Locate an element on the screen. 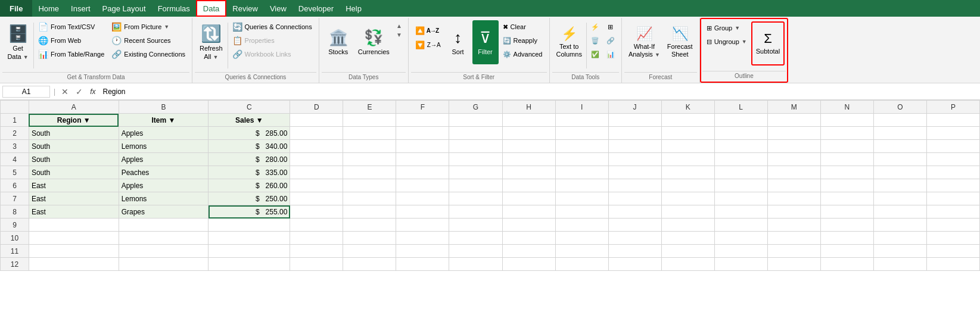 The height and width of the screenshot is (312, 980). cell-g1 is located at coordinates (475, 120).